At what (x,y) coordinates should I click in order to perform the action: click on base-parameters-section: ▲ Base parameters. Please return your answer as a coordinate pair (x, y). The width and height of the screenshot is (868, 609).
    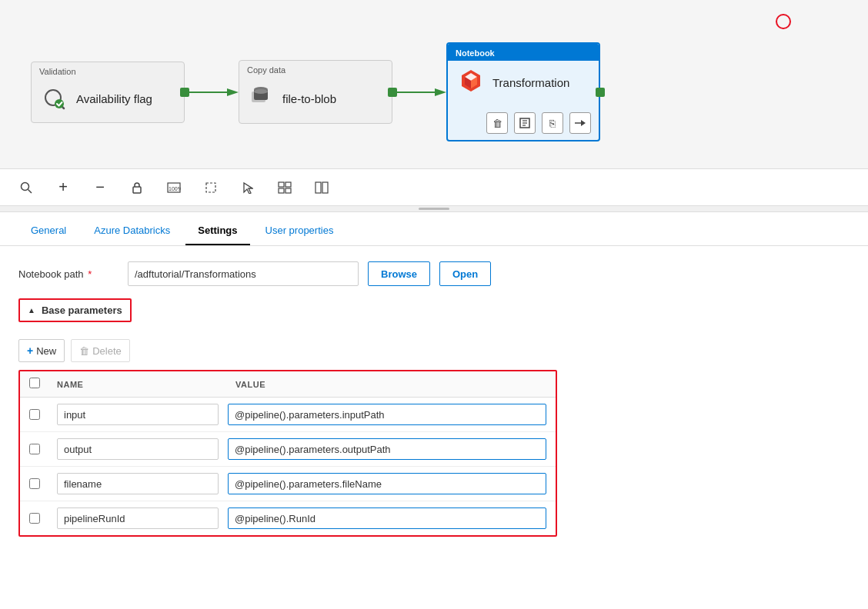
    Looking at the image, I should click on (434, 315).